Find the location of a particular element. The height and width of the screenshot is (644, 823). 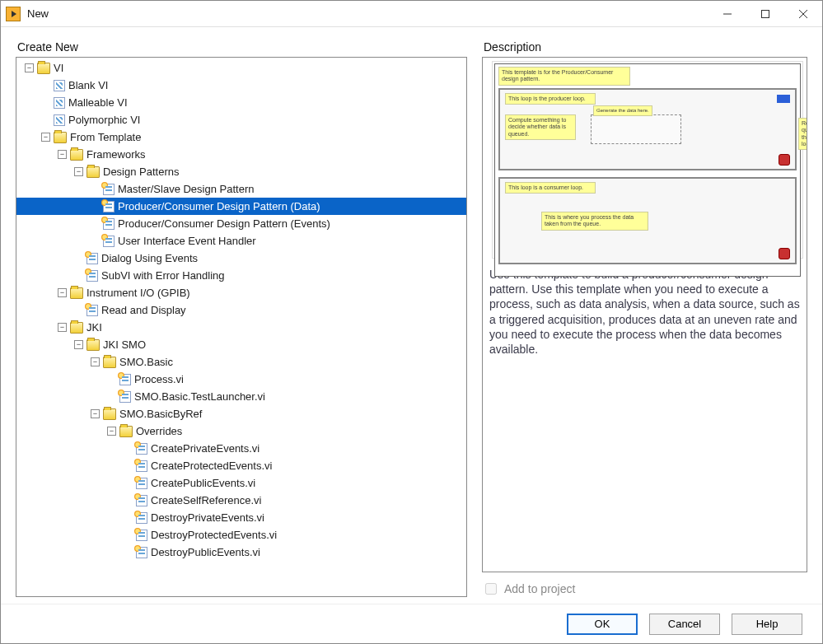

tree-item-label: Blank VI is located at coordinates (88, 86).